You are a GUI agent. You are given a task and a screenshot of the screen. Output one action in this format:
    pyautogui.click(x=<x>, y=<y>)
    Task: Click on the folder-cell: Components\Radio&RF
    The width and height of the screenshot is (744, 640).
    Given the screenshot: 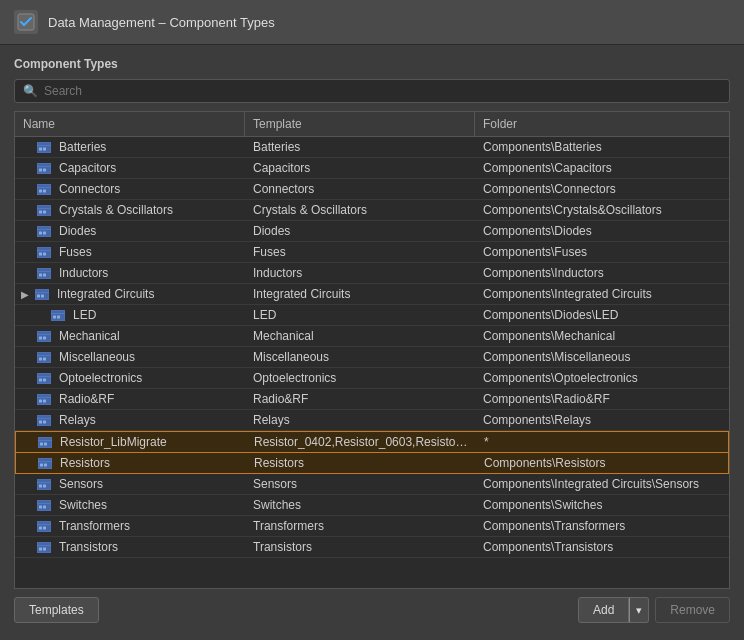 What is the action you would take?
    pyautogui.click(x=602, y=399)
    